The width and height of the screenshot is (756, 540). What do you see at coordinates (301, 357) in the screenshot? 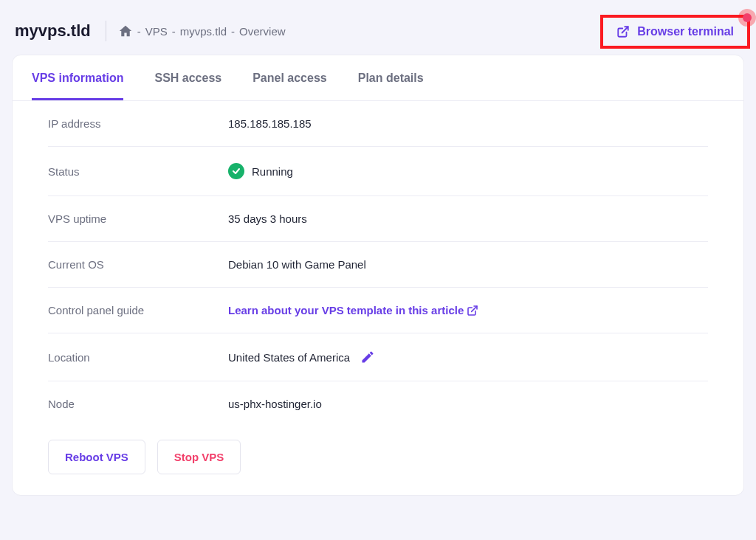
I see `value-location: United States of America` at bounding box center [301, 357].